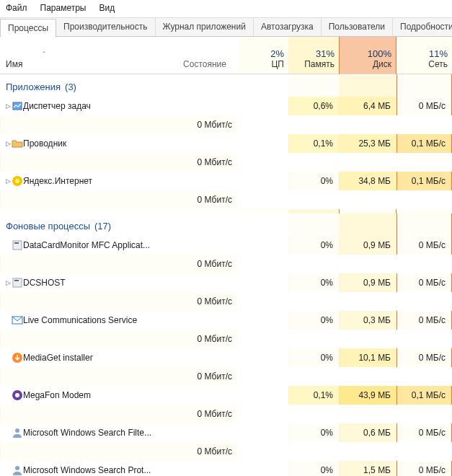 Image resolution: width=452 pixels, height=476 pixels. I want to click on tabbar: Процессы Производительность Журнал прило…, so click(226, 27).